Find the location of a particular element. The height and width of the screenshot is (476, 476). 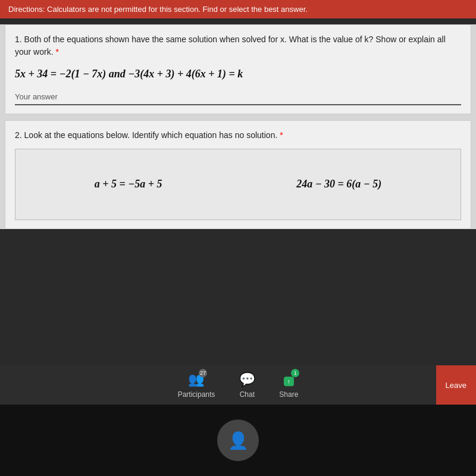

equation-2b: 24a − 30 = 6(a − 5) is located at coordinates (339, 184).